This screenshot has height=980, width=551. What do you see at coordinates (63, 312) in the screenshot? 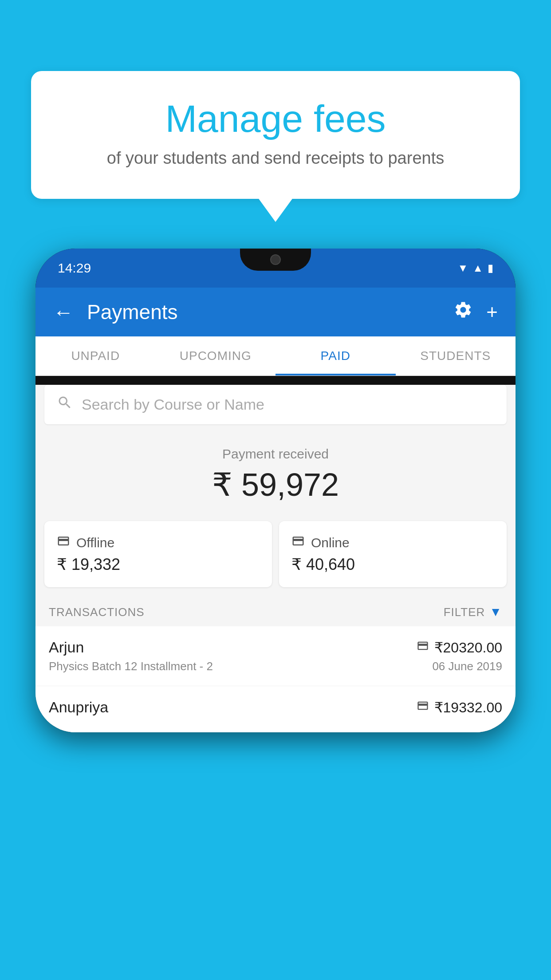
I see `back-button: ←` at bounding box center [63, 312].